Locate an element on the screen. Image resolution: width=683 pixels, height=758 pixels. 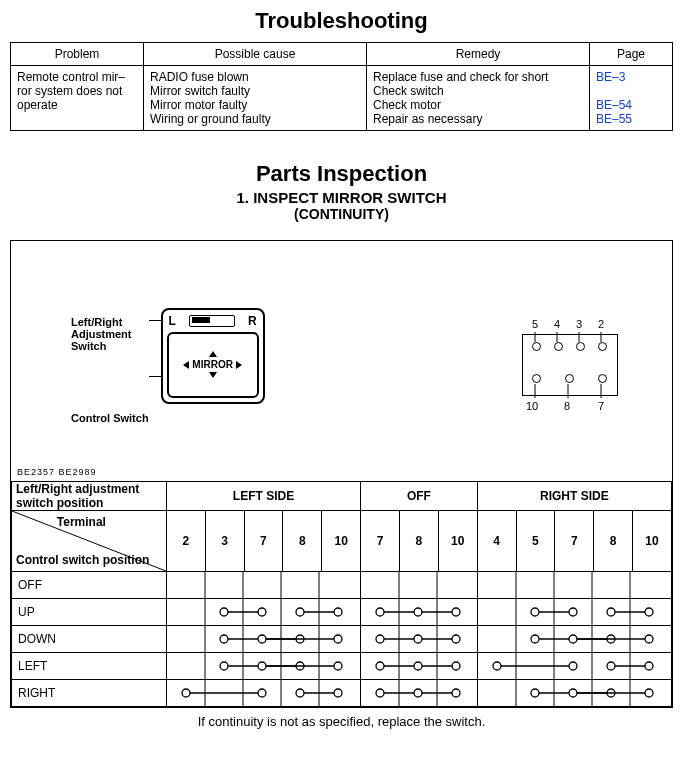
cell-off-up is located at coordinates (420, 612).